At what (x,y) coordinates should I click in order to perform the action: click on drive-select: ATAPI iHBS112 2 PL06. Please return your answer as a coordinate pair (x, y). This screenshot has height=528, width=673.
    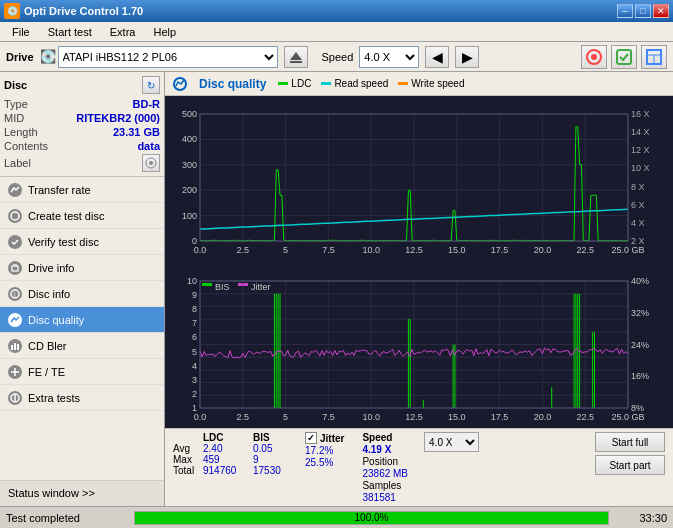
    Looking at the image, I should click on (168, 57).